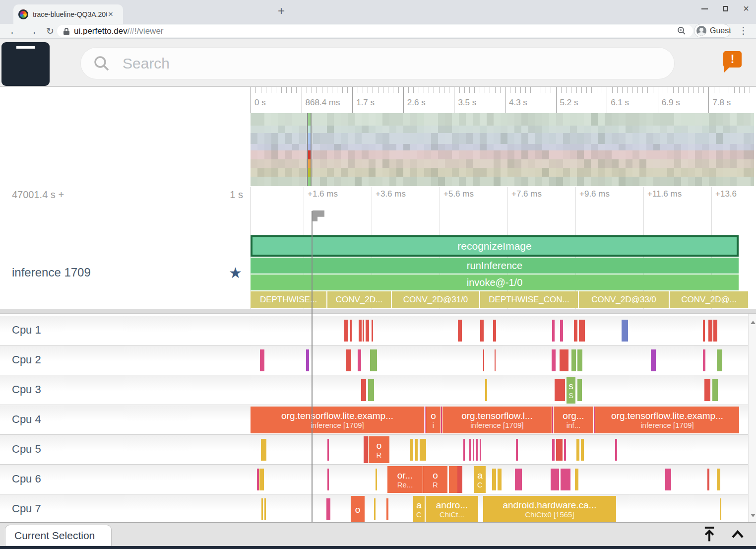  Describe the element at coordinates (14, 31) in the screenshot. I see `back-icon: ←` at that location.